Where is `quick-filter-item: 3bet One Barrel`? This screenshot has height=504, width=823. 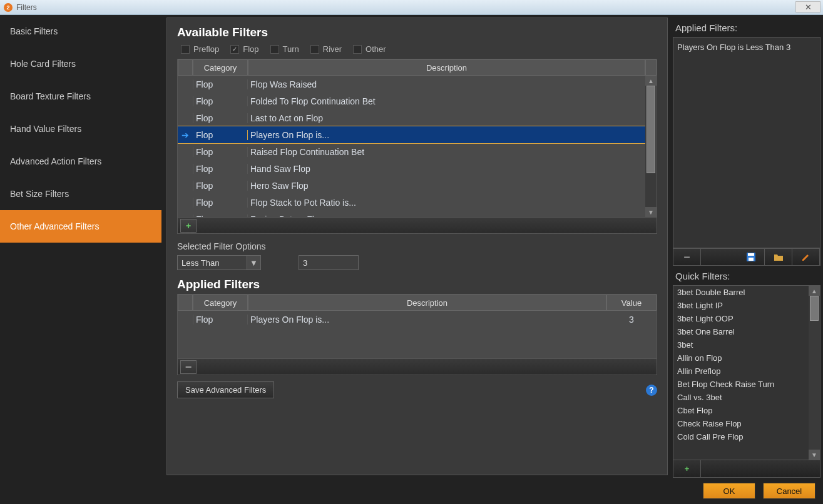
quick-filter-item: 3bet One Barrel is located at coordinates (747, 331).